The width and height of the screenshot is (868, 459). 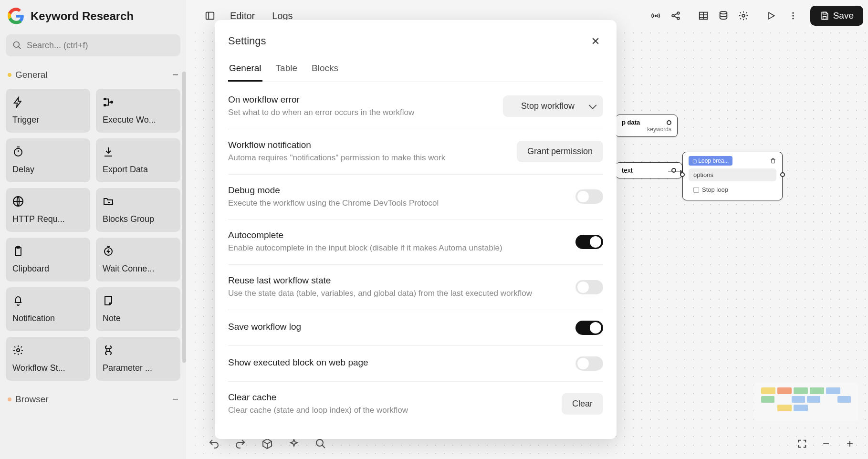 I want to click on tab-general: General, so click(x=245, y=70).